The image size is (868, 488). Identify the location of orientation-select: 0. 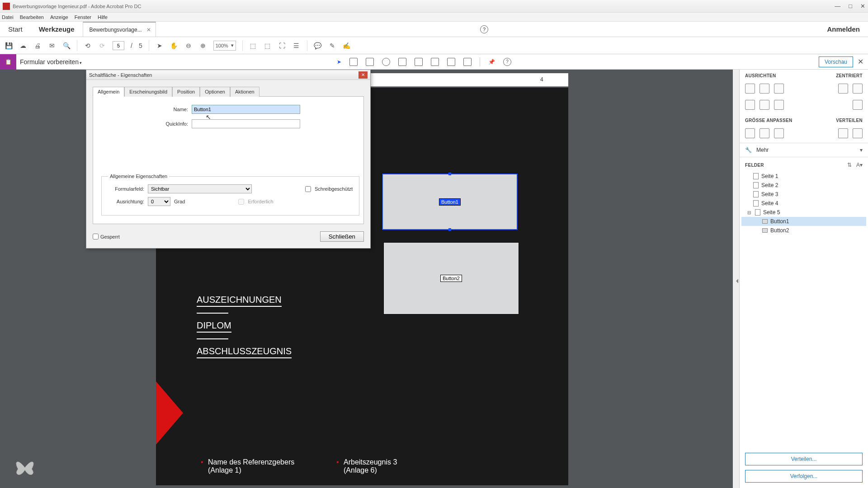
(159, 202).